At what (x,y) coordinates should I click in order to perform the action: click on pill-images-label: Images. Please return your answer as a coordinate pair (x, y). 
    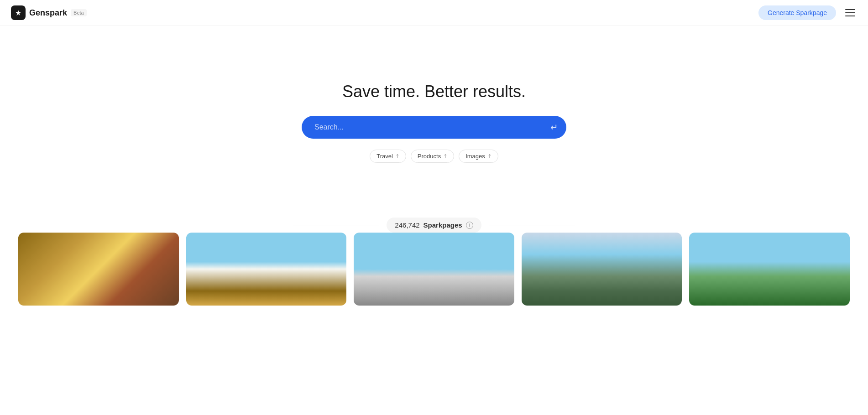
    Looking at the image, I should click on (476, 156).